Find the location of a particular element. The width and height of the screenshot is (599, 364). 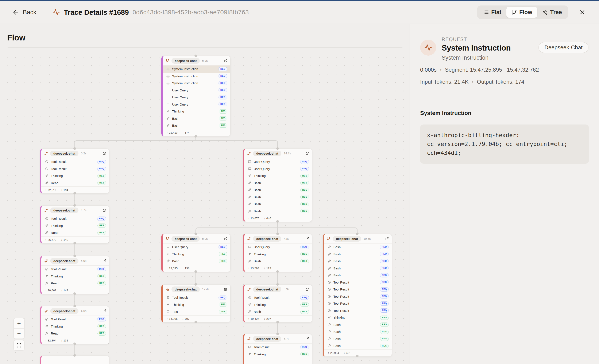

node-card-c1: deepseek-chat5.0sUser QueryREQThinkingRE… is located at coordinates (196, 253).